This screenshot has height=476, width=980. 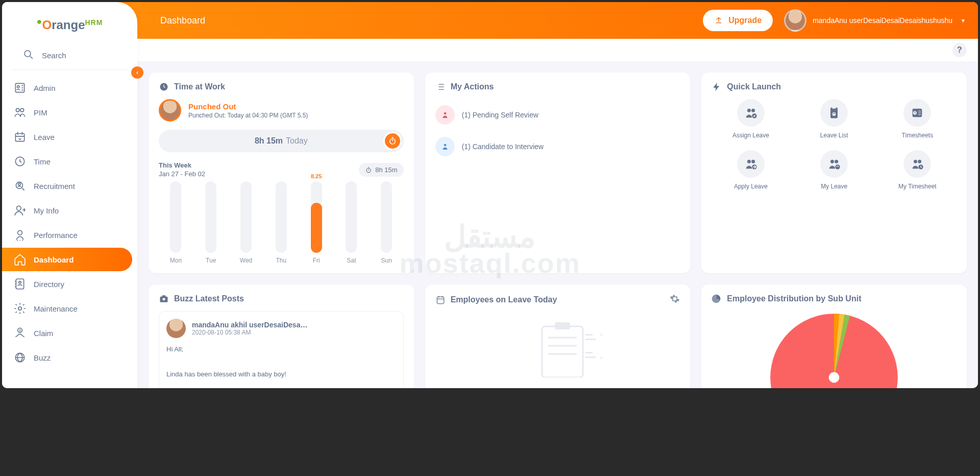 What do you see at coordinates (834, 173) in the screenshot?
I see `card-quick-launch: Quick Launch Assign LeaveLeave ListTimes…` at bounding box center [834, 173].